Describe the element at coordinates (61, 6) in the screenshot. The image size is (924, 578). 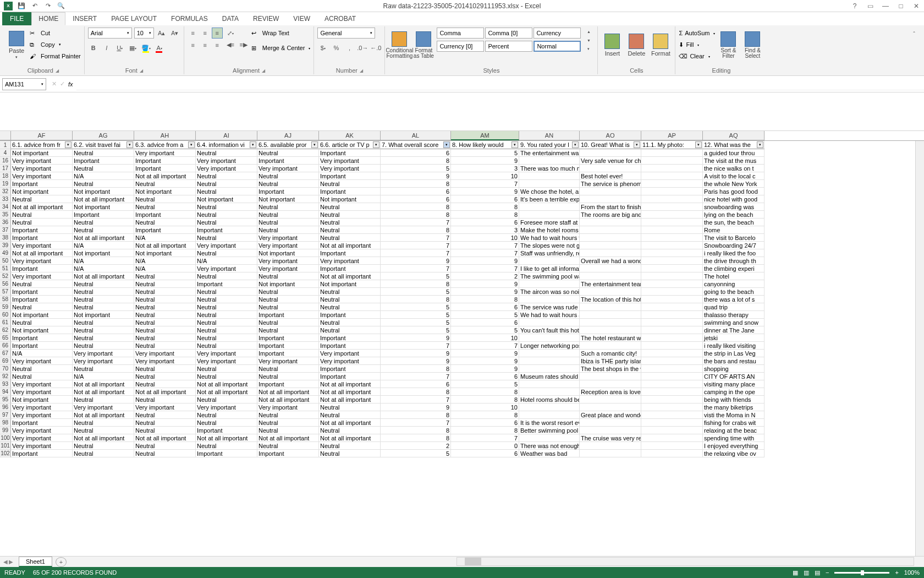
I see `print-preview-button: 🔍` at that location.